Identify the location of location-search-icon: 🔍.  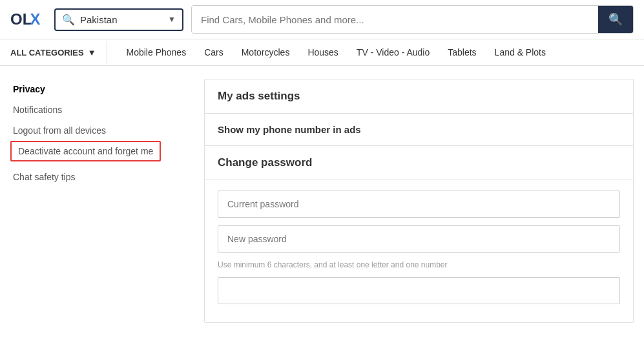
(68, 19).